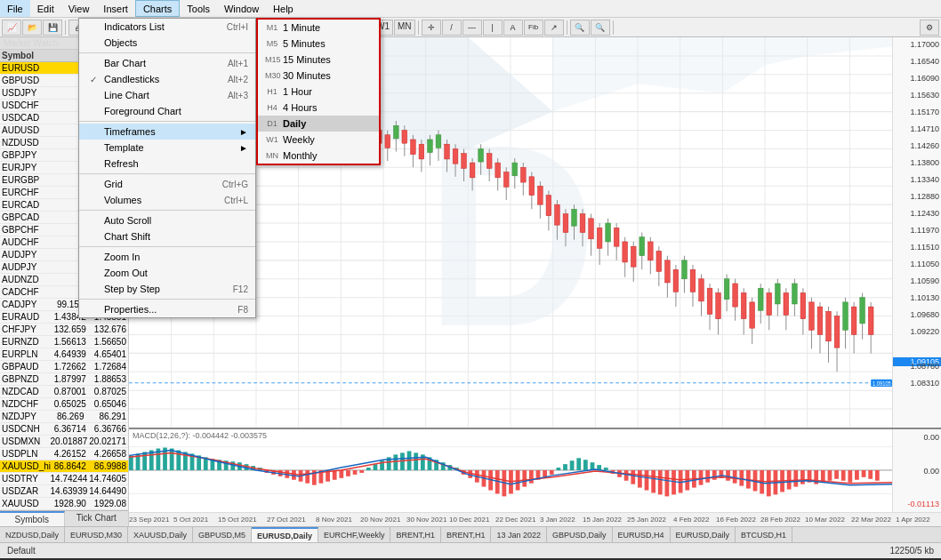 The width and height of the screenshot is (941, 560). What do you see at coordinates (472, 28) in the screenshot?
I see `toolbar-hline: —` at bounding box center [472, 28].